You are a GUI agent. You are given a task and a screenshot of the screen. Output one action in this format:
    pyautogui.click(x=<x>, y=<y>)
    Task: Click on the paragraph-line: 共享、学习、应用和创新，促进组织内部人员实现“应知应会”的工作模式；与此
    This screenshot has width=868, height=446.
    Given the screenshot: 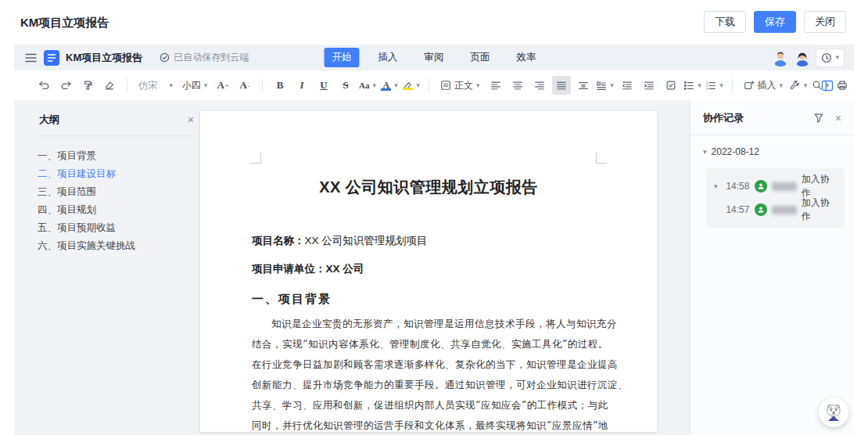 What is the action you would take?
    pyautogui.click(x=429, y=405)
    